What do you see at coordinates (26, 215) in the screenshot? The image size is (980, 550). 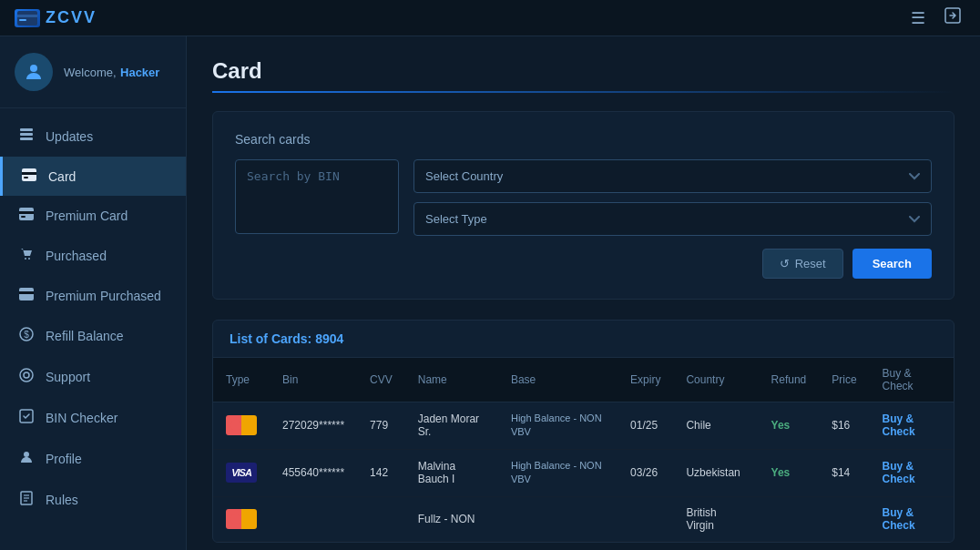 I see `premium-card-icon` at bounding box center [26, 215].